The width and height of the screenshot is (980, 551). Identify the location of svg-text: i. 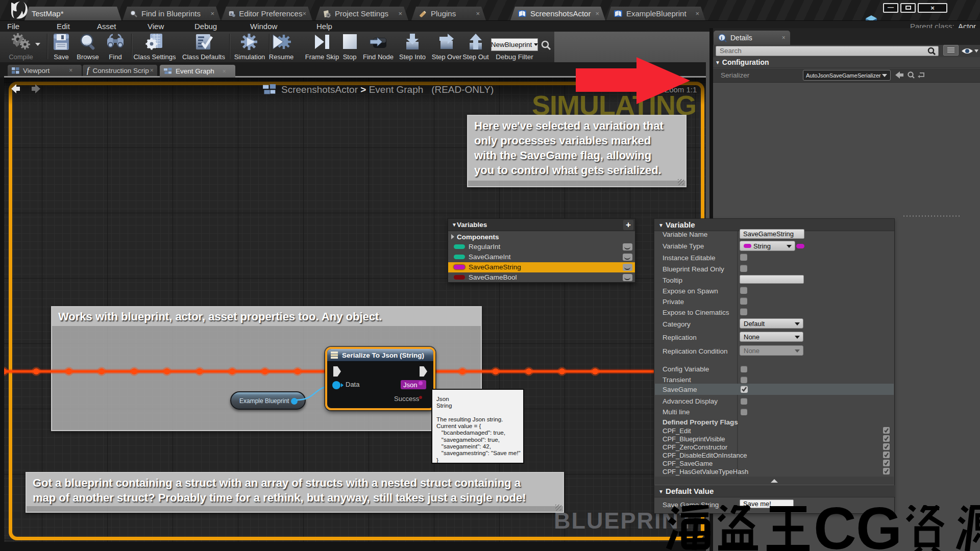
(722, 38).